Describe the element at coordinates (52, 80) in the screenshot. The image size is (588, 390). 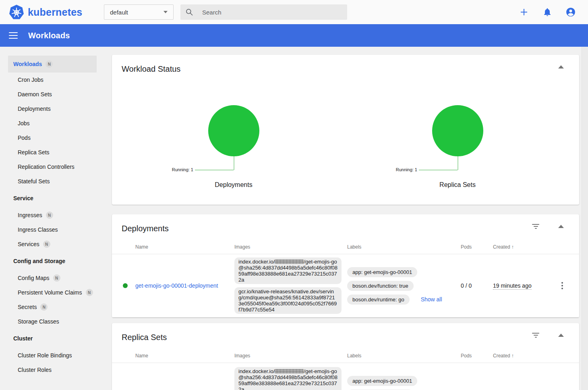
I see `sidebar-item-cron-jobs: Cron Jobs` at that location.